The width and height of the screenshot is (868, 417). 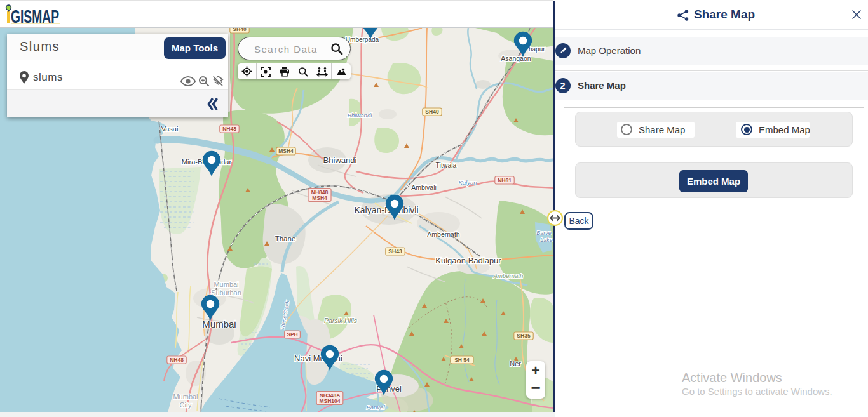 What do you see at coordinates (468, 260) in the screenshot?
I see `svg-text: Kulgaon Badlapur` at bounding box center [468, 260].